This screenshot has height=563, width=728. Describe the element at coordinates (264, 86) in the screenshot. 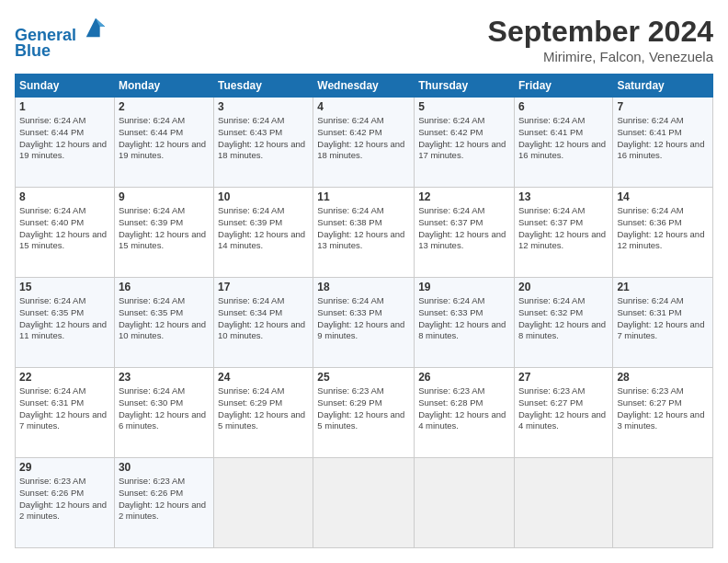

I see `header-tuesday: Tuesday` at that location.